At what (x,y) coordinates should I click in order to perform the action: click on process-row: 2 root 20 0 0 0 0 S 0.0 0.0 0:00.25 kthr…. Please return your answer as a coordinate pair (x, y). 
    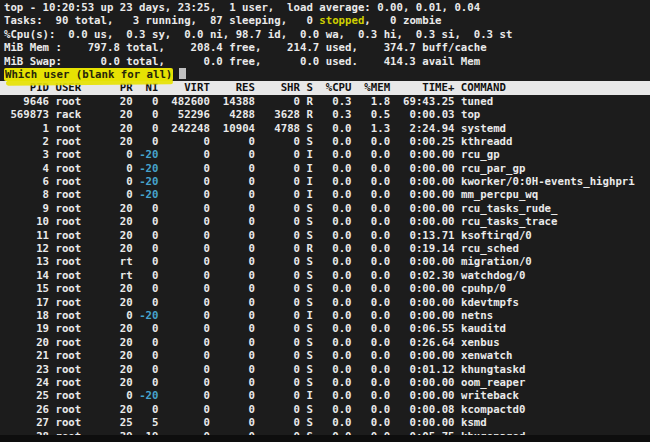
    Looking at the image, I should click on (325, 142).